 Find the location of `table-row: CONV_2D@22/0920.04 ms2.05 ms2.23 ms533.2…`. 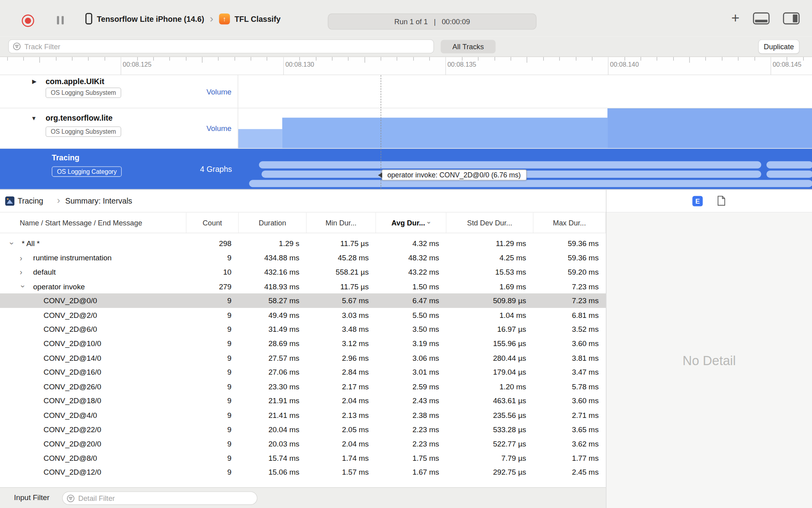

table-row: CONV_2D@22/0920.04 ms2.05 ms2.23 ms533.2… is located at coordinates (303, 429).